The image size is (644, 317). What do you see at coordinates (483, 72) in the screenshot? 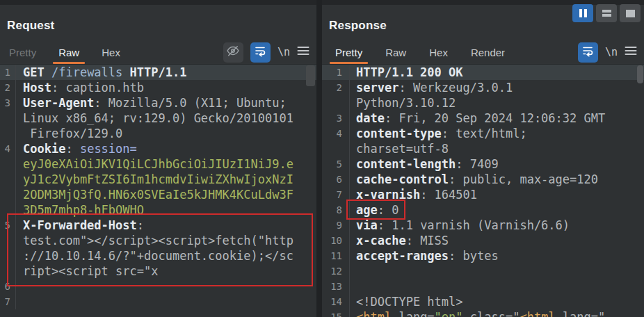
I see `editor-row: 1HTTP/1.1 200 OK` at bounding box center [483, 72].